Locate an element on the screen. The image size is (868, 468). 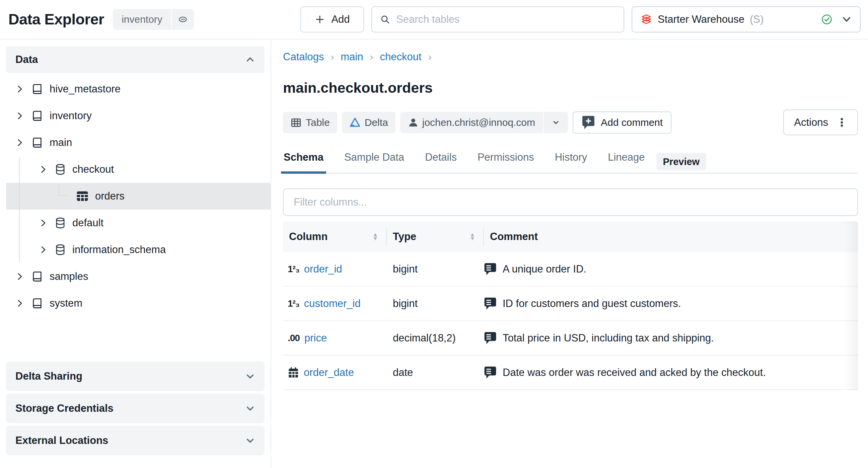
sidebar-footer: Delta SharingStorage CredentialsExternal… is located at coordinates (135, 408).